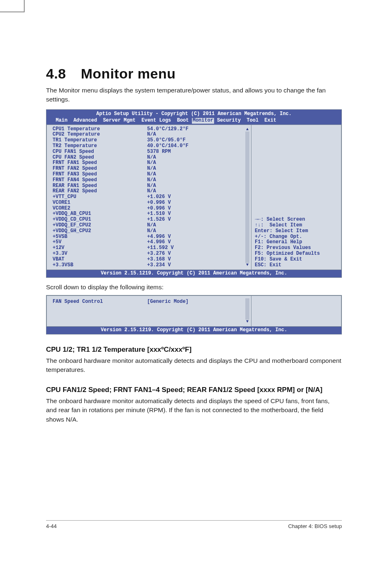 The height and width of the screenshot is (572, 392). What do you see at coordinates (53, 121) in the screenshot?
I see `tab-main` at bounding box center [53, 121].